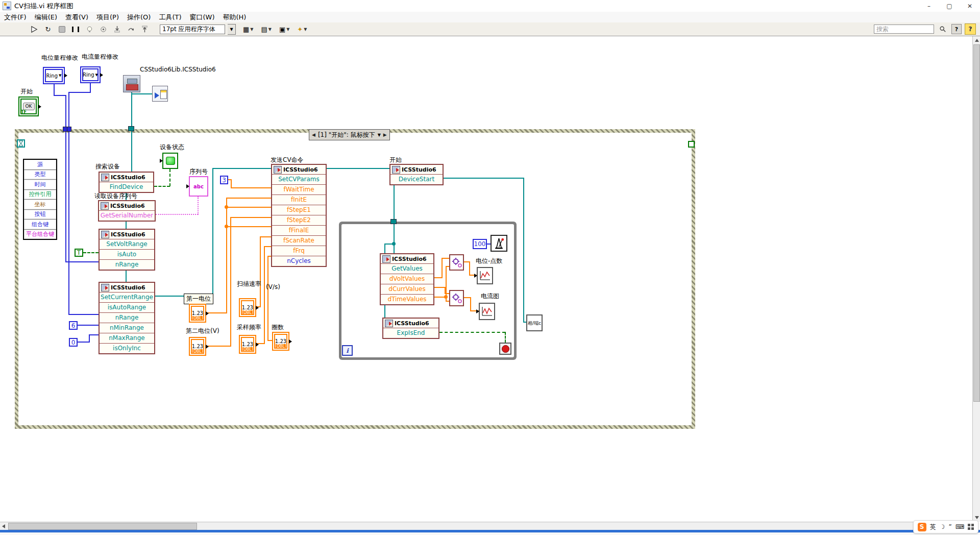 This screenshot has width=980, height=535. Describe the element at coordinates (127, 254) in the screenshot. I see `node-method-row: isAuto` at that location.